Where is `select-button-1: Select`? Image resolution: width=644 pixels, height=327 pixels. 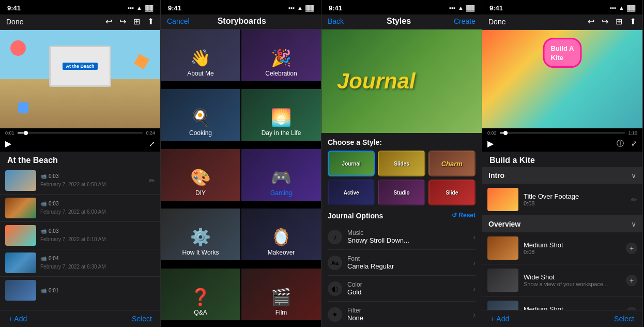 select-button-1: Select is located at coordinates (142, 319).